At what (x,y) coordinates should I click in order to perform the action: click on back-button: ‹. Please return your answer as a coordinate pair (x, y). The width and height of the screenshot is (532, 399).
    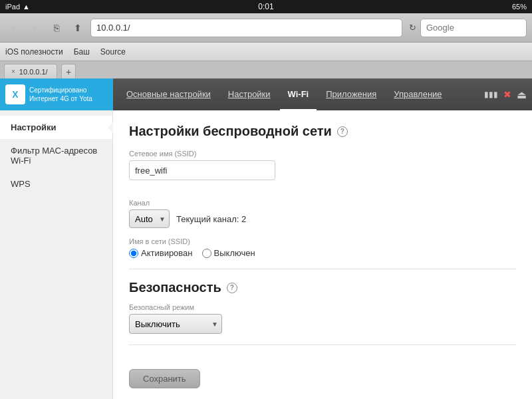
    Looking at the image, I should click on (14, 28).